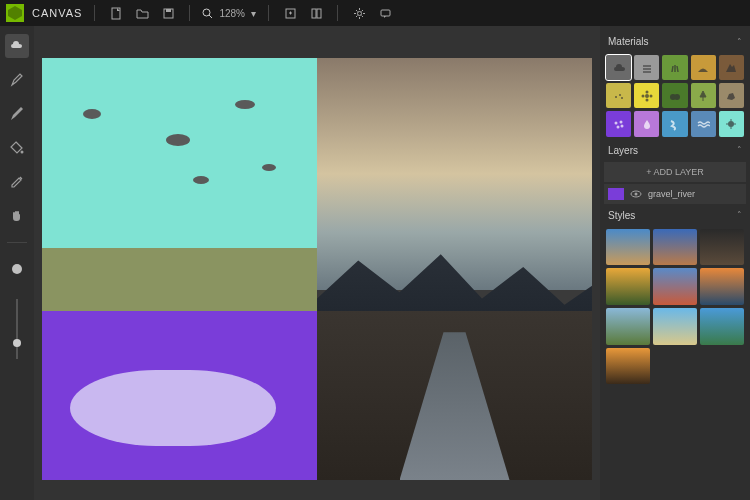  What do you see at coordinates (142, 13) in the screenshot?
I see `open-file-icon` at bounding box center [142, 13].